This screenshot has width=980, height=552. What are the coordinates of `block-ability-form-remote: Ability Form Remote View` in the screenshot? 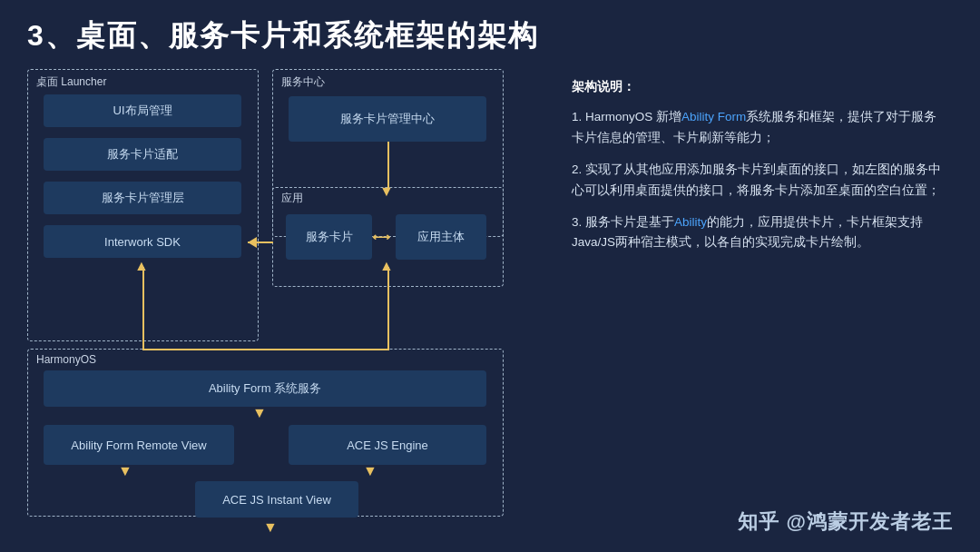 It's located at (139, 445).